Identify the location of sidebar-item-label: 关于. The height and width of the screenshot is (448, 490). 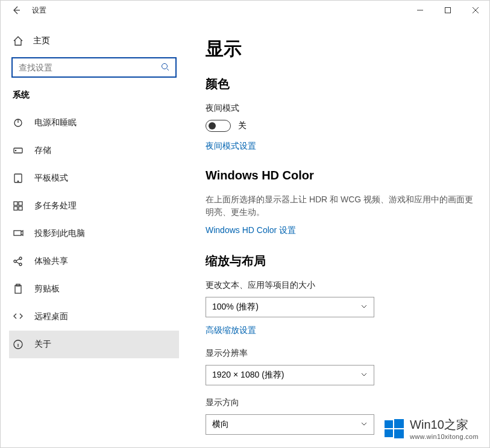
(43, 344).